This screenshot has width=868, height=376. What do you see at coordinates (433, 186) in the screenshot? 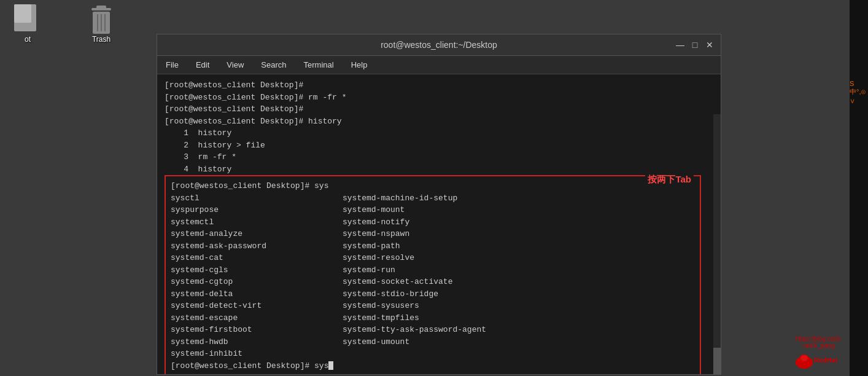
I see `terminal-cmd-sys: [root@westos_client Desktop]# sys` at bounding box center [433, 186].